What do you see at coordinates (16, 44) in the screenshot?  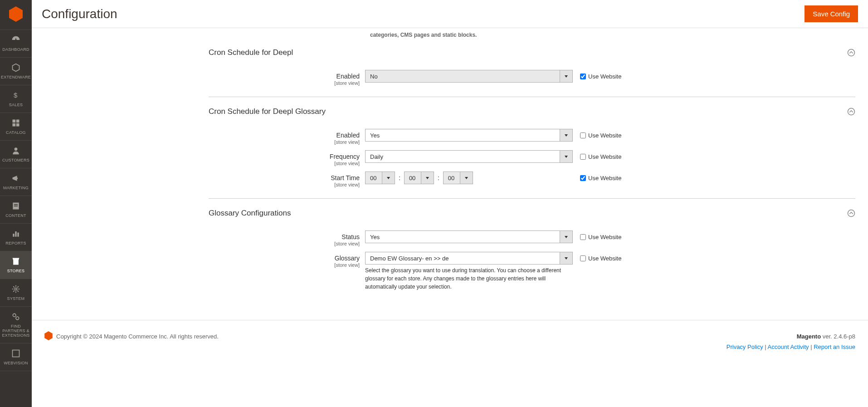 I see `sidebar-item-dashboard: DASHBOARD` at bounding box center [16, 44].